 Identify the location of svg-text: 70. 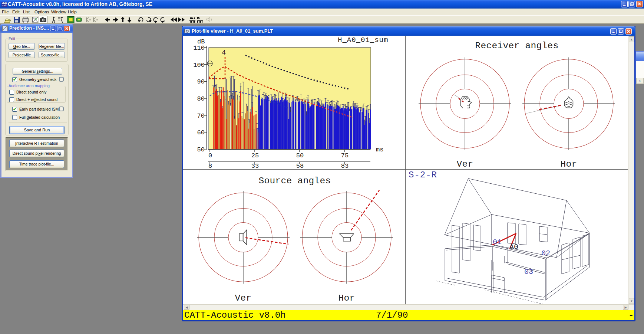
(201, 116).